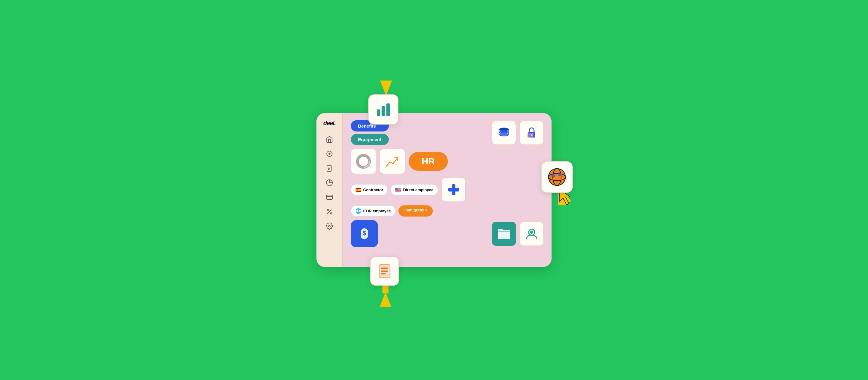  Describe the element at coordinates (330, 226) in the screenshot. I see `gear-icon` at that location.